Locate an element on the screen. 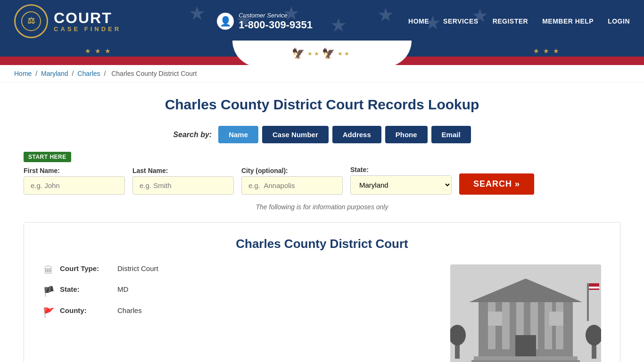 This screenshot has width=644, height=362. page-title: Charles County District Court Records Lo… is located at coordinates (322, 105).